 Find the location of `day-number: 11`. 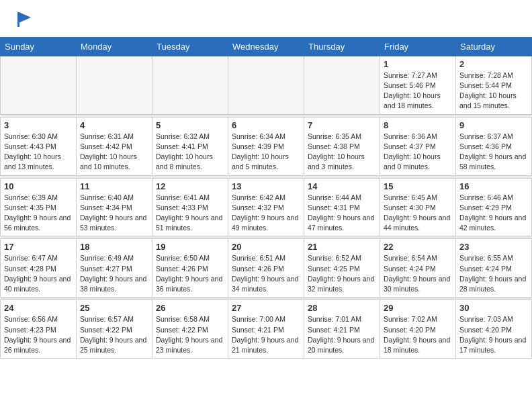

day-number: 11 is located at coordinates (114, 187).